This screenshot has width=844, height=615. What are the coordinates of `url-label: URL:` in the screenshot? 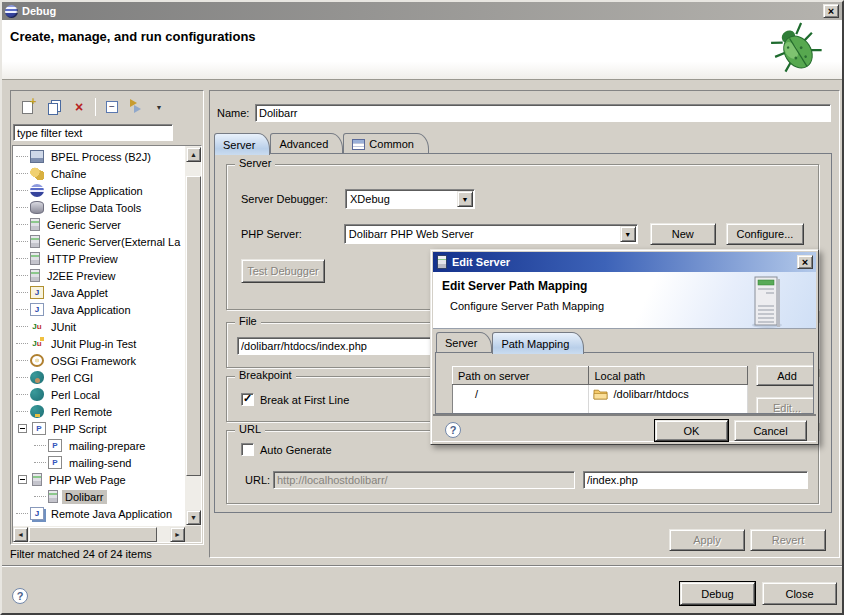 It's located at (259, 480).